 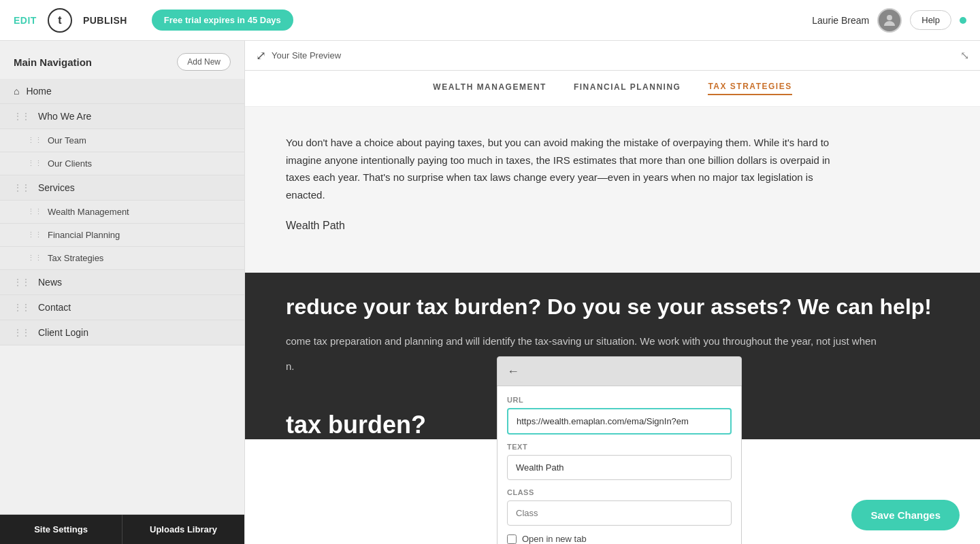 I want to click on logo-letter: t, so click(x=60, y=20).